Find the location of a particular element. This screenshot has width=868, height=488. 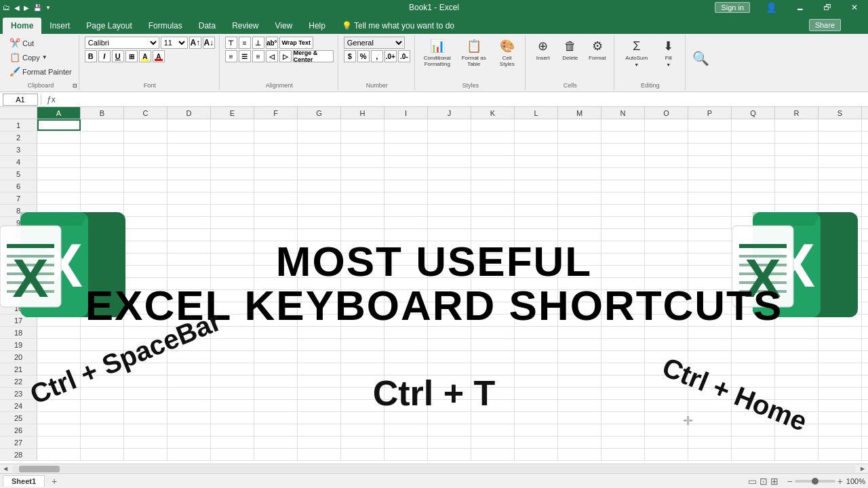

wrap-text-button: Wrap Text is located at coordinates (296, 43).